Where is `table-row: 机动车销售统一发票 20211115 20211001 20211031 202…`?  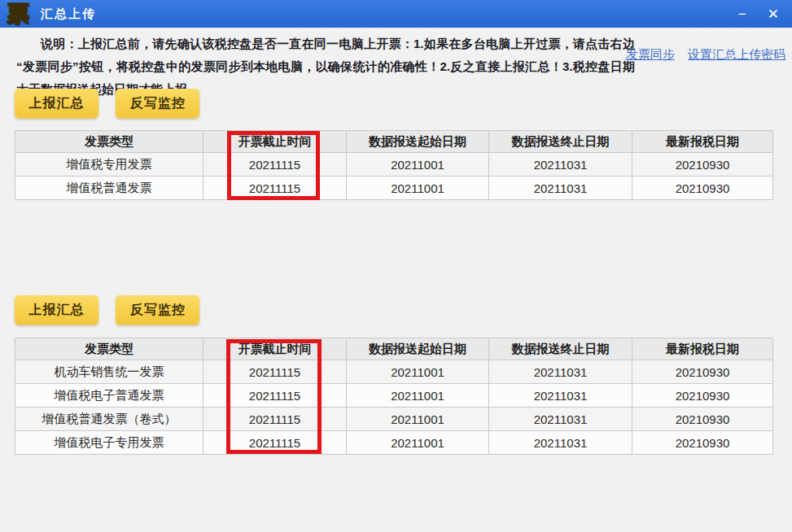 table-row: 机动车销售统一发票 20211115 20211001 20211031 202… is located at coordinates (394, 373).